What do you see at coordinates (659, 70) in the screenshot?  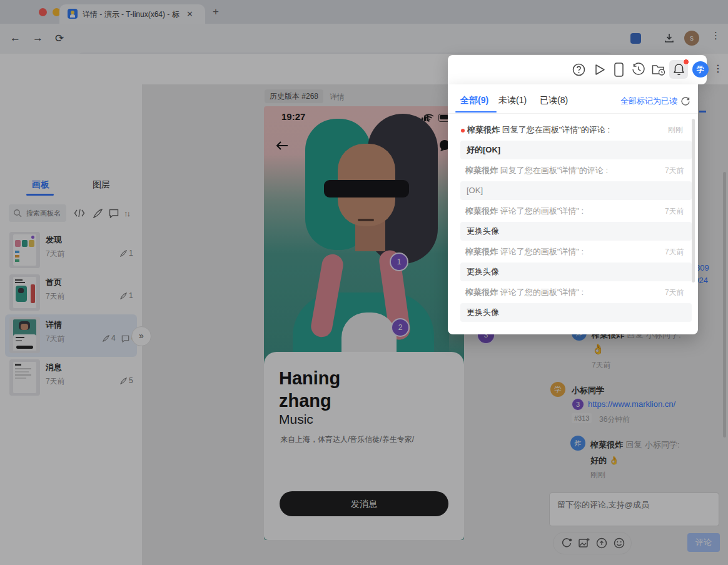 I see `project-folder-icon` at bounding box center [659, 70].